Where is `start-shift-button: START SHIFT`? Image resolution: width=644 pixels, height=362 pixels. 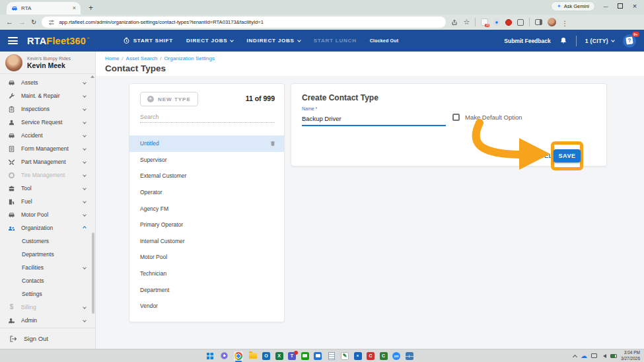
start-shift-button: START SHIFT is located at coordinates (148, 41).